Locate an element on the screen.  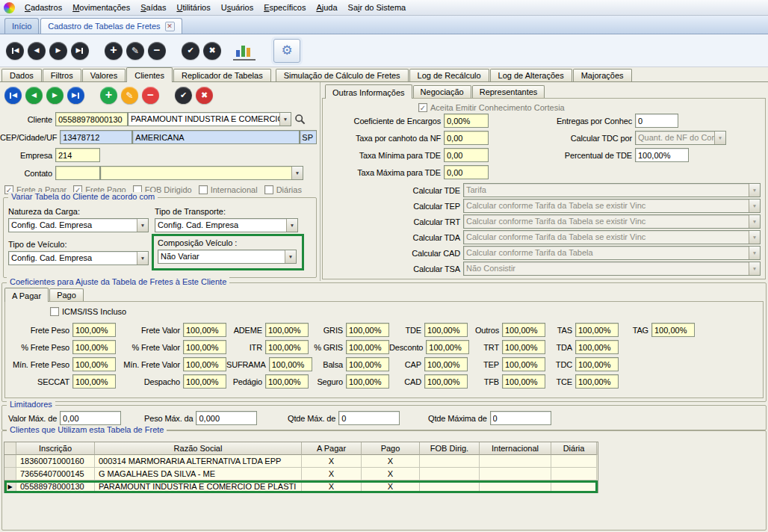
client-prev-button: ◀ is located at coordinates (34, 96).